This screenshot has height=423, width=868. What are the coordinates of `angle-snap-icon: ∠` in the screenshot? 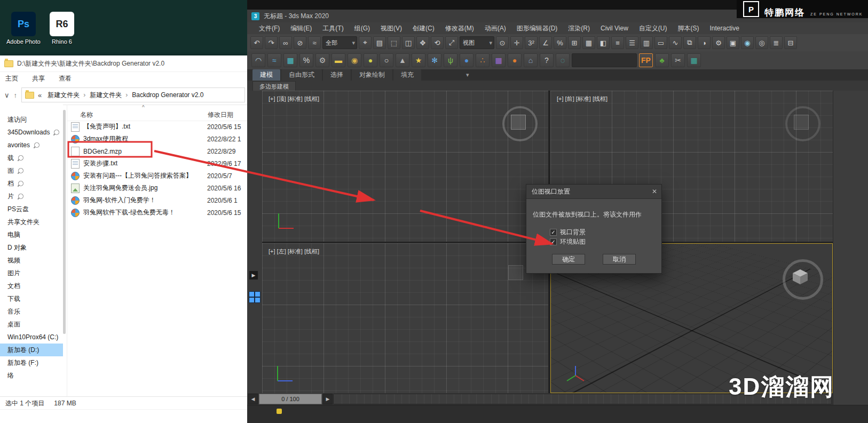 It's located at (546, 43).